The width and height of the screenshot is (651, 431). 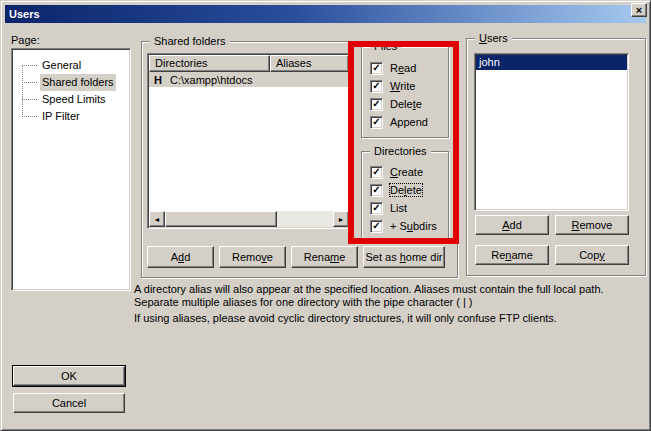 What do you see at coordinates (249, 64) in the screenshot?
I see `directories-list-header: Directories Aliases` at bounding box center [249, 64].